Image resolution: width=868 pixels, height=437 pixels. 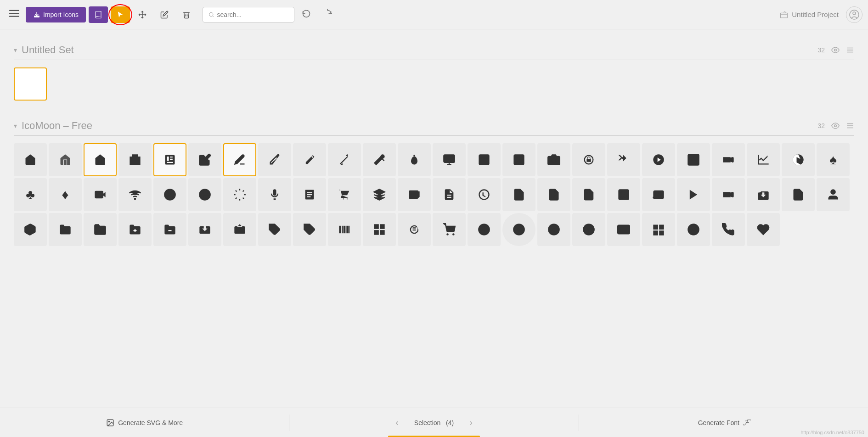 I want to click on delete-button, so click(x=186, y=15).